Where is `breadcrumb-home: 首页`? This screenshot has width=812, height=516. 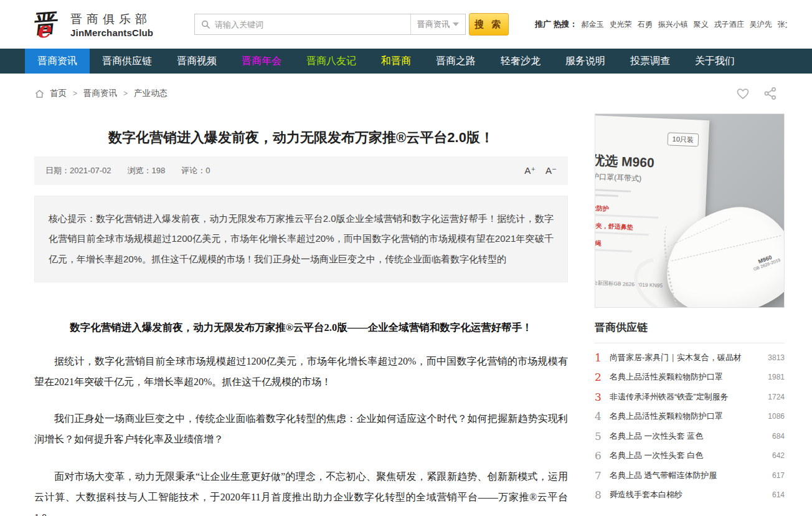
breadcrumb-home: 首页 is located at coordinates (59, 93).